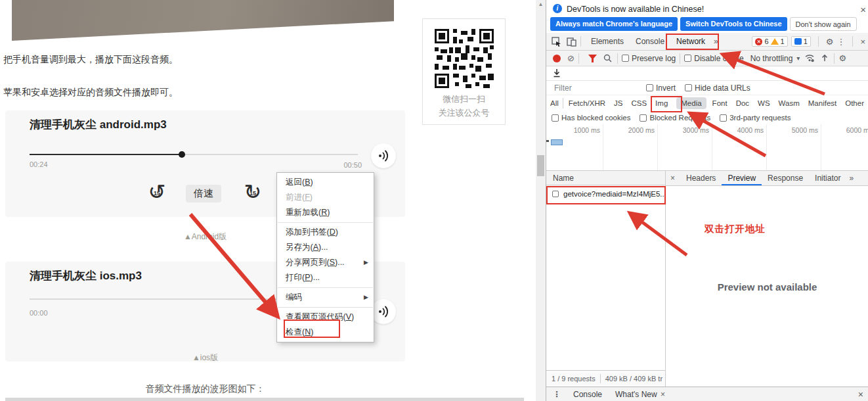  What do you see at coordinates (605, 194) in the screenshot?
I see `request-row-getvoice: getvoice?mediaid=MzI4MjE5...` at bounding box center [605, 194].